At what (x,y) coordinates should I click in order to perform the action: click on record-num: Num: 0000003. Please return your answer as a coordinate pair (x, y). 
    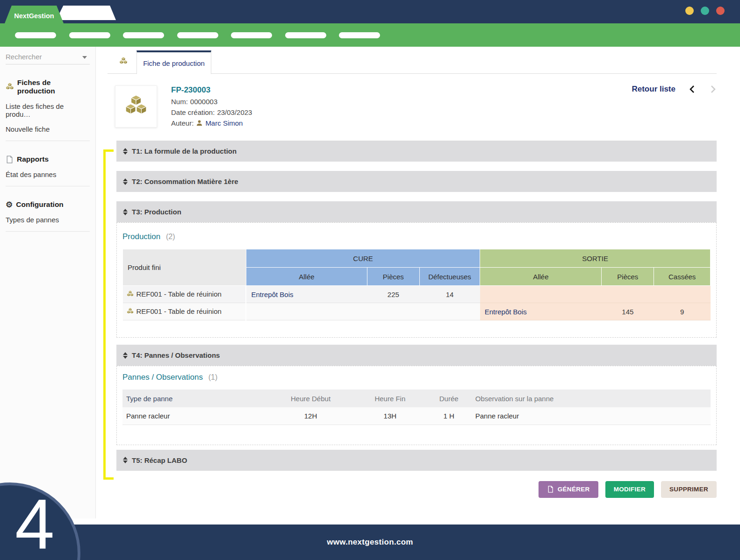
    Looking at the image, I should click on (211, 102).